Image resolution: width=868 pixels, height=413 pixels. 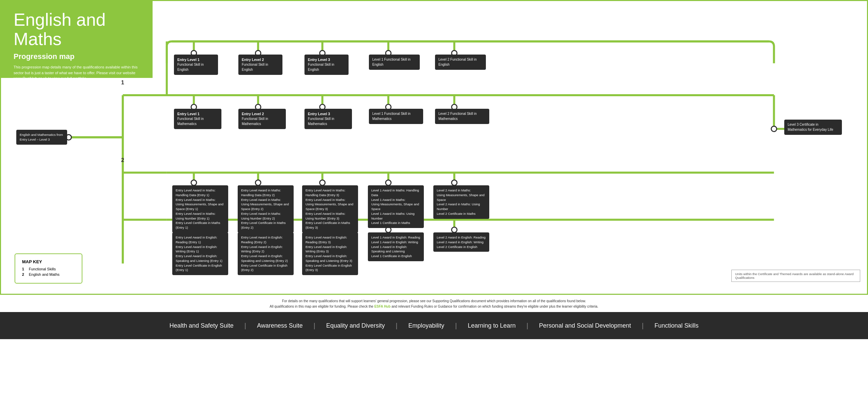 What do you see at coordinates (76, 29) in the screenshot?
I see `page-title: English and Maths` at bounding box center [76, 29].